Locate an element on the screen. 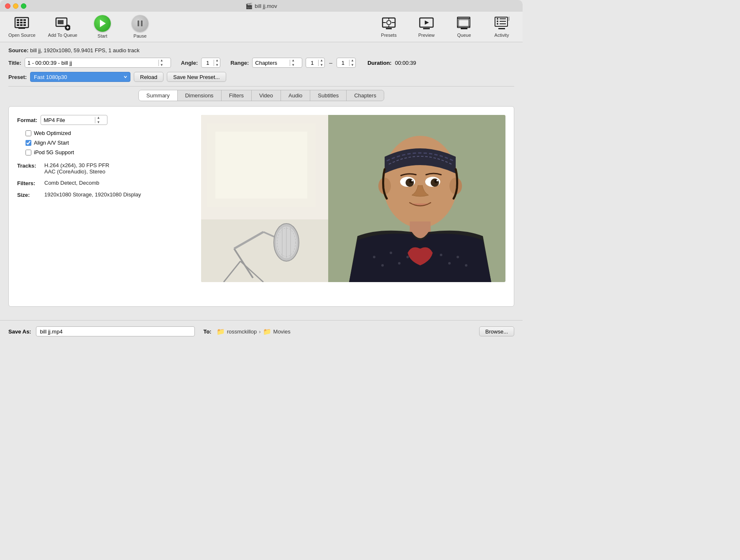  tracks-values: H.264 (x264), 30 FPS PFR AAC (CoreAudio)… is located at coordinates (77, 168).